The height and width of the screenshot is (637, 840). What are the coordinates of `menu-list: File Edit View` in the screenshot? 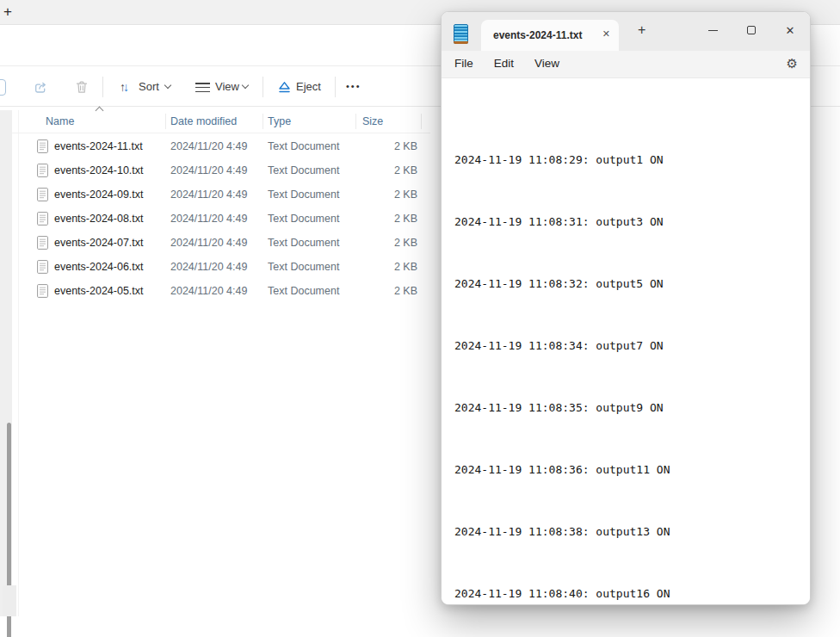 It's located at (507, 64).